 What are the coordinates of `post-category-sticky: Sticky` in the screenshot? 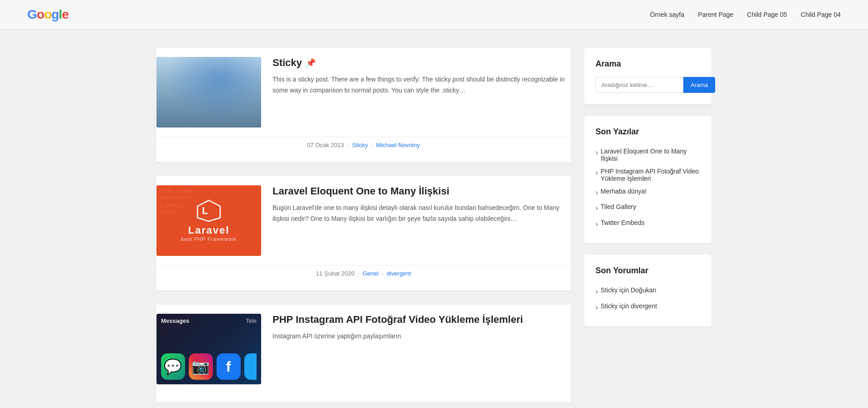 It's located at (360, 145).